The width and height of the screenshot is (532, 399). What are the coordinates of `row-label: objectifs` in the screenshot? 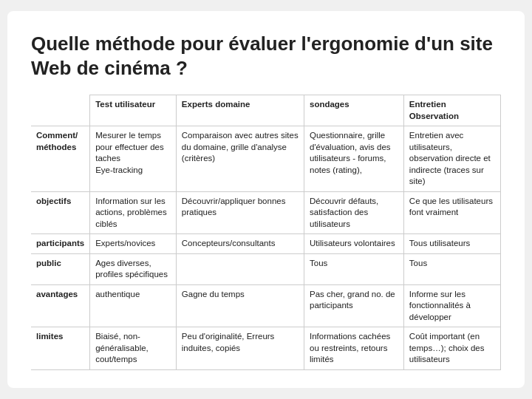 It's located at (61, 213).